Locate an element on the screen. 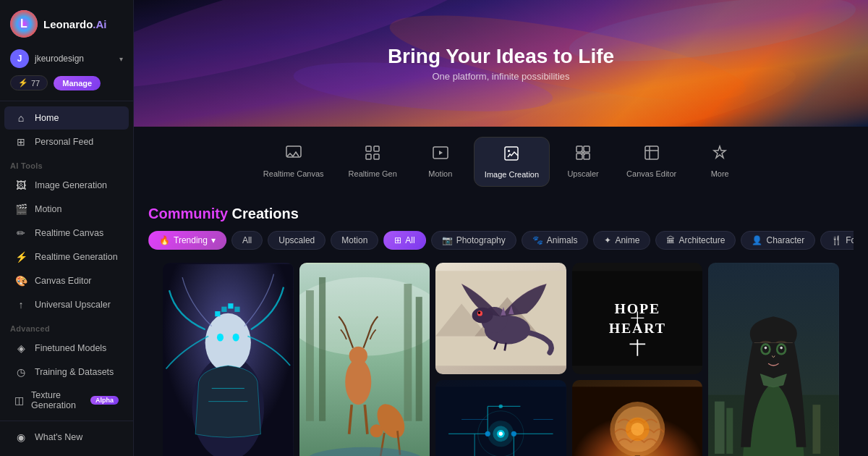 The width and height of the screenshot is (868, 456). sidebar-item-label: Training & Datasets is located at coordinates (74, 372).